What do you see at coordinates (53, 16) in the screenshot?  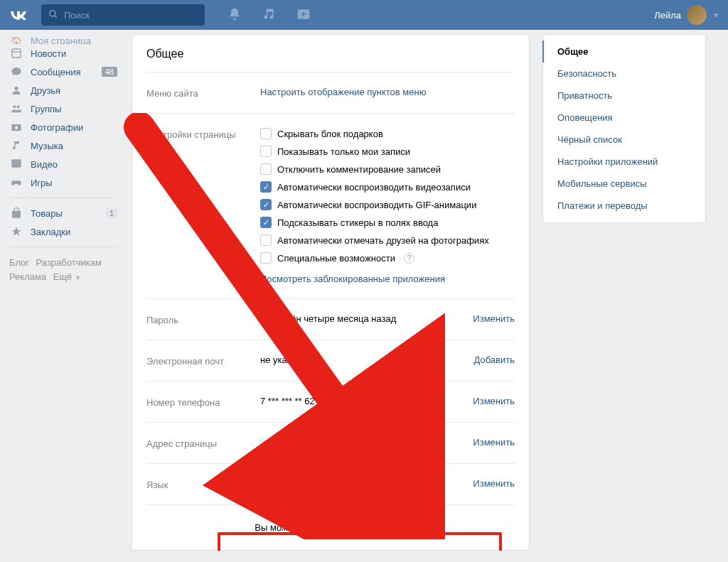 I see `search-icon` at bounding box center [53, 16].